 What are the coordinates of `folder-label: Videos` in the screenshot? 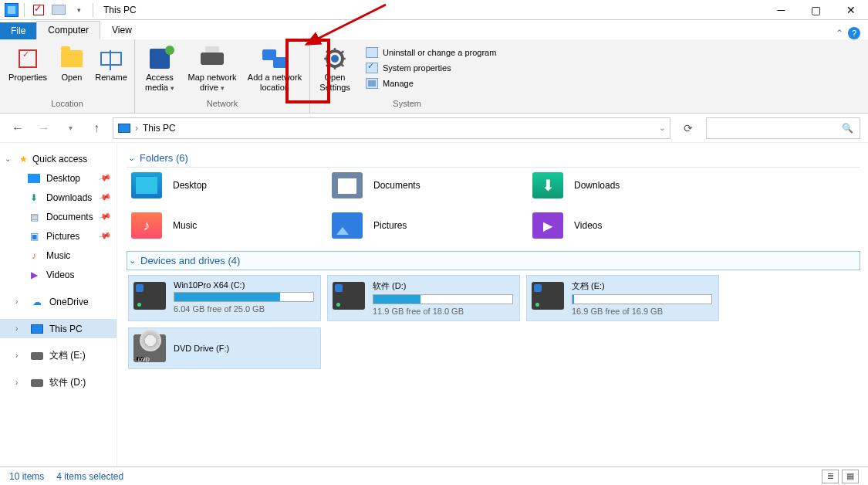 It's located at (588, 226).